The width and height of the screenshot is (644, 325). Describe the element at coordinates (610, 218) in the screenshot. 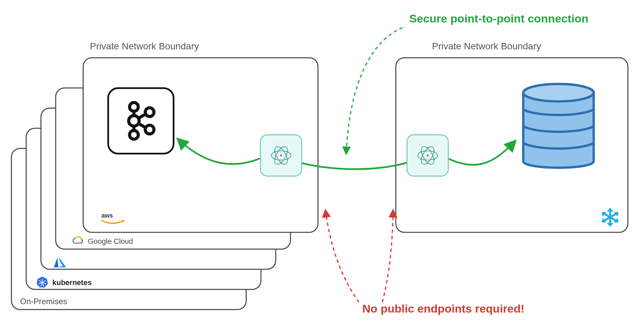

I see `snowflake-icon` at that location.